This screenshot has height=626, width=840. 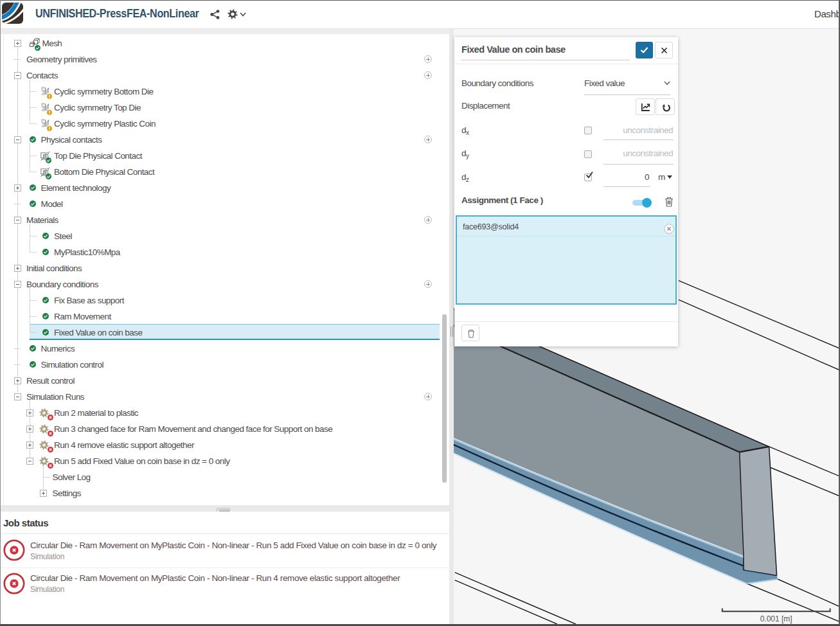 I want to click on svg-text: 0.001 [m], so click(x=776, y=619).